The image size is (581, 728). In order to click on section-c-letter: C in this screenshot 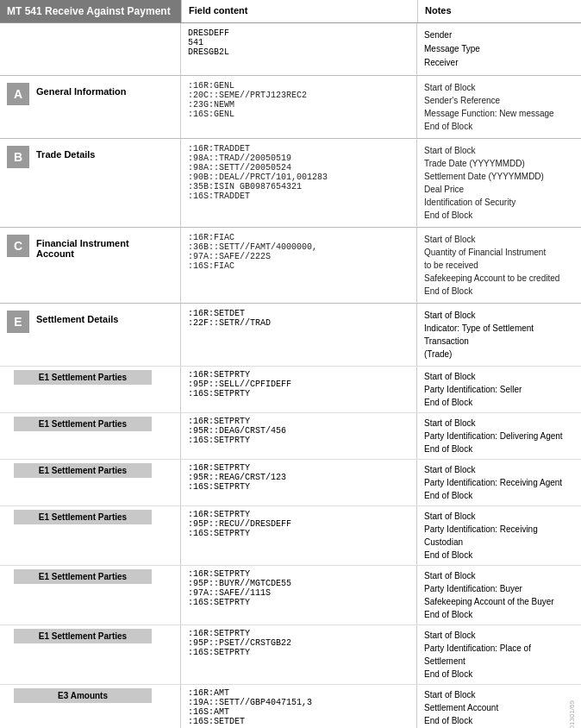, I will do `click(18, 246)`.